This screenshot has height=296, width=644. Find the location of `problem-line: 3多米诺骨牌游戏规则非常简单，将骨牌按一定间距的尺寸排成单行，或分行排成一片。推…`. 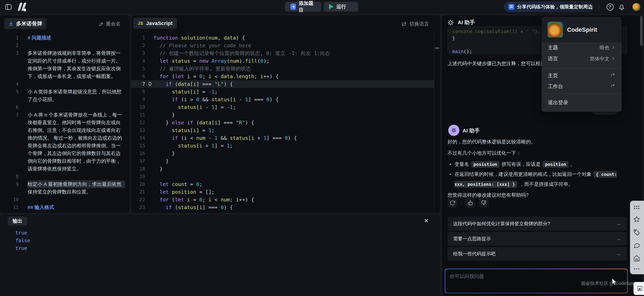

problem-line: 3多米诺骨牌游戏规则非常简单，将骨牌按一定间距的尺寸排成单行，或分行排成一片。推… is located at coordinates (65, 65).